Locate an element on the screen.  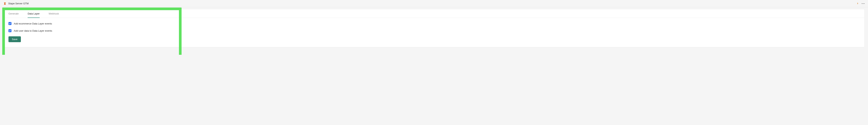
option-ecommerce-row: Add ecommerce Data Layer events is located at coordinates (434, 24).